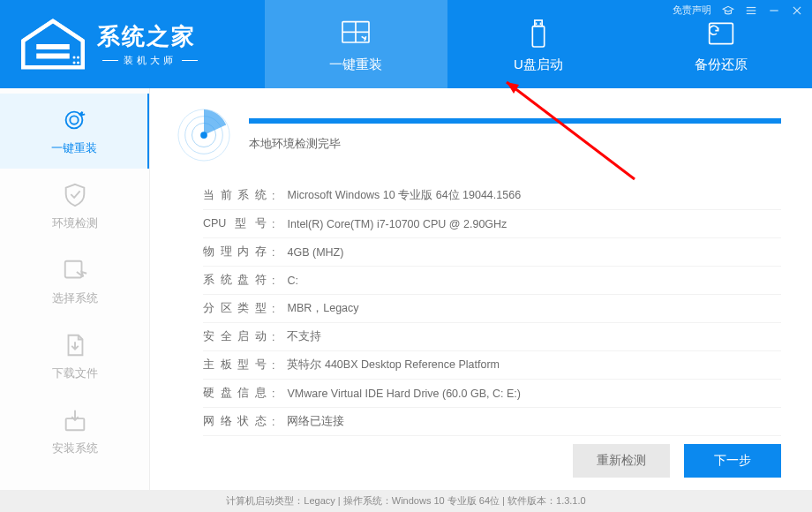 This screenshot has height=512, width=812. I want to click on tab-label: U盘启动, so click(538, 65).